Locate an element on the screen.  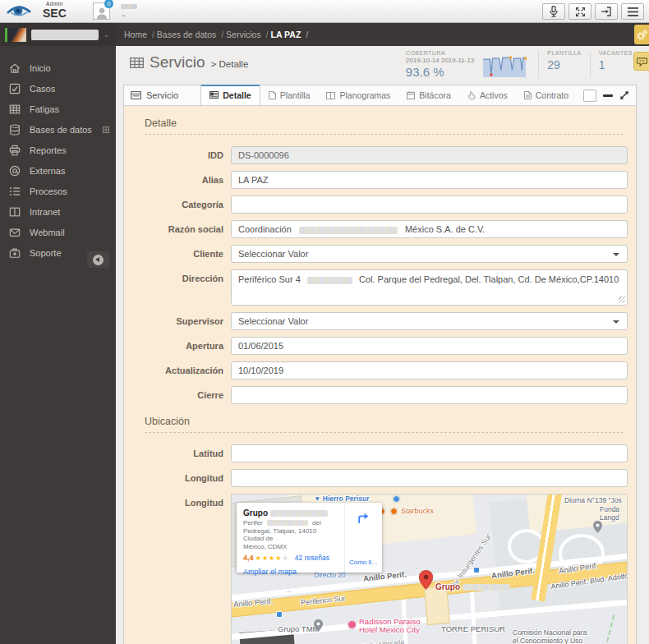
app-logo: Admin SEC is located at coordinates (36, 10).